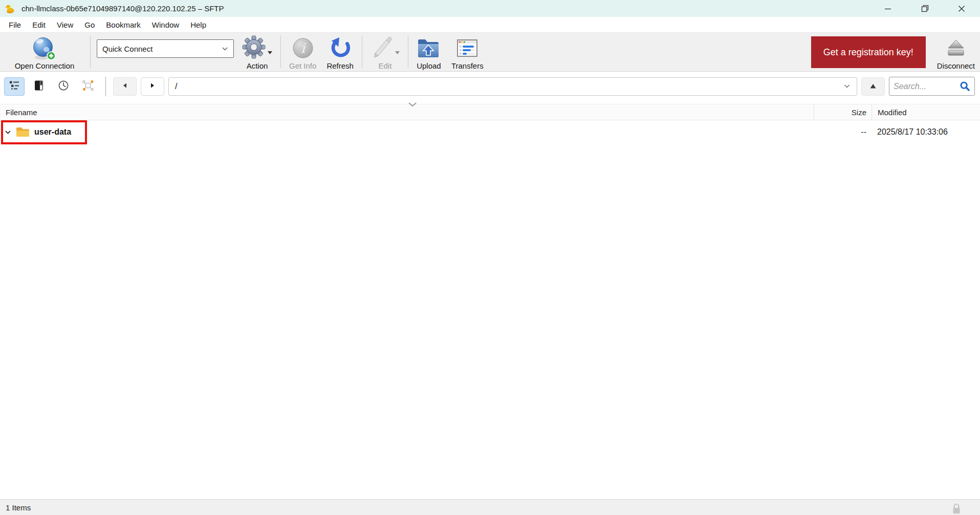 Image resolution: width=980 pixels, height=515 pixels. I want to click on transfers-label: Transfers, so click(468, 66).